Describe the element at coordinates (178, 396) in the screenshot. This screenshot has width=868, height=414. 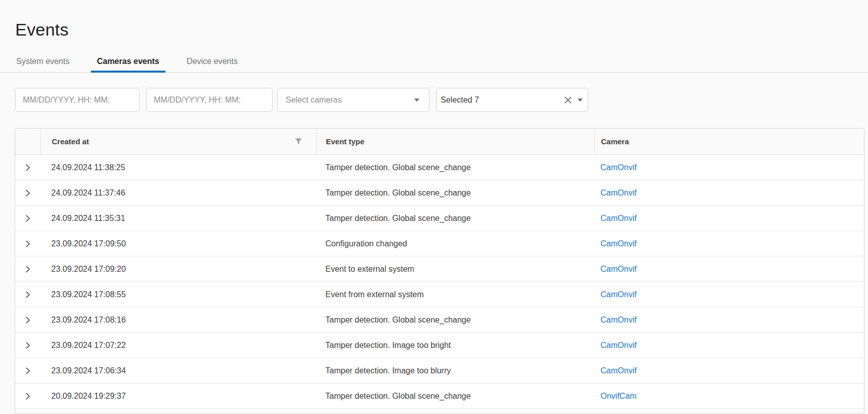
I see `created-at-cell: 20.09.2024 19:29:37` at that location.